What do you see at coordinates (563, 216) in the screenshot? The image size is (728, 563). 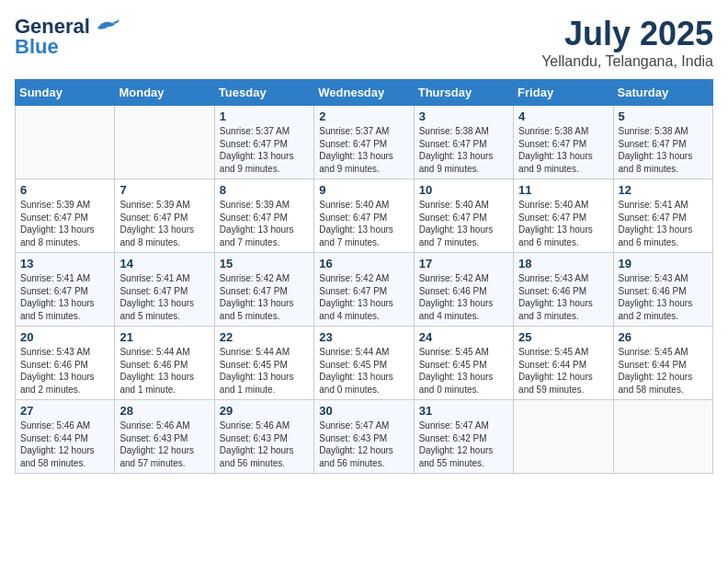 I see `table-row: 11Sunrise: 5:40 AM Sunset: 6:47 PM Dayli…` at bounding box center [563, 216].